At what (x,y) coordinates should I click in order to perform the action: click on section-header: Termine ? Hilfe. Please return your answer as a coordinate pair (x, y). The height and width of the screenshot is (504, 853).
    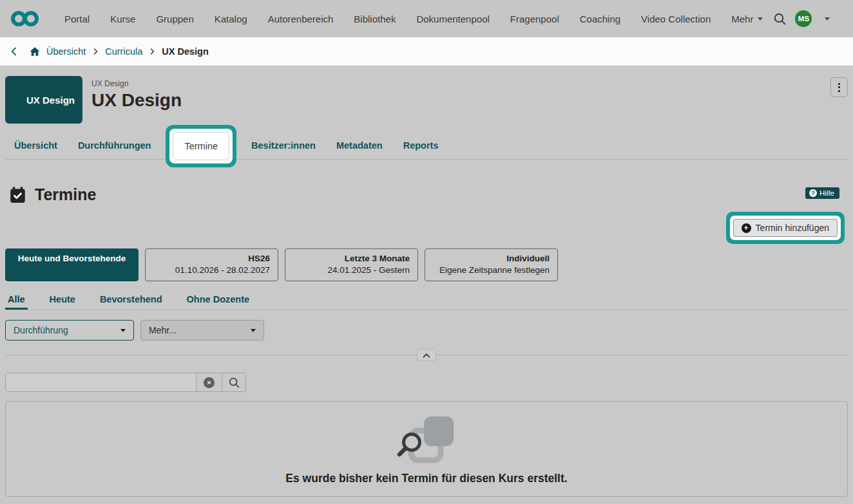
    Looking at the image, I should click on (426, 194).